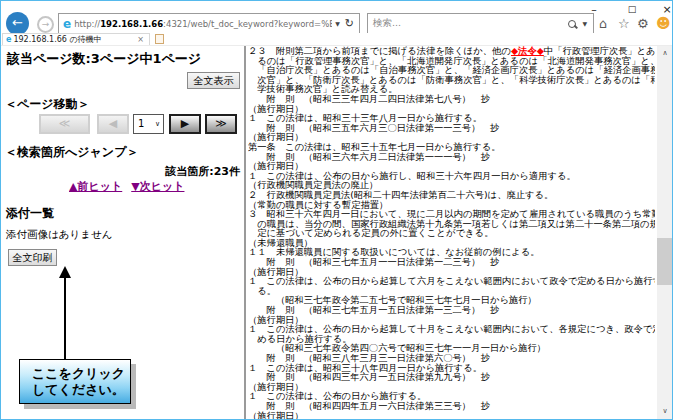  Describe the element at coordinates (48, 104) in the screenshot. I see `page-nav-heading: ＜ページ移動＞` at that location.